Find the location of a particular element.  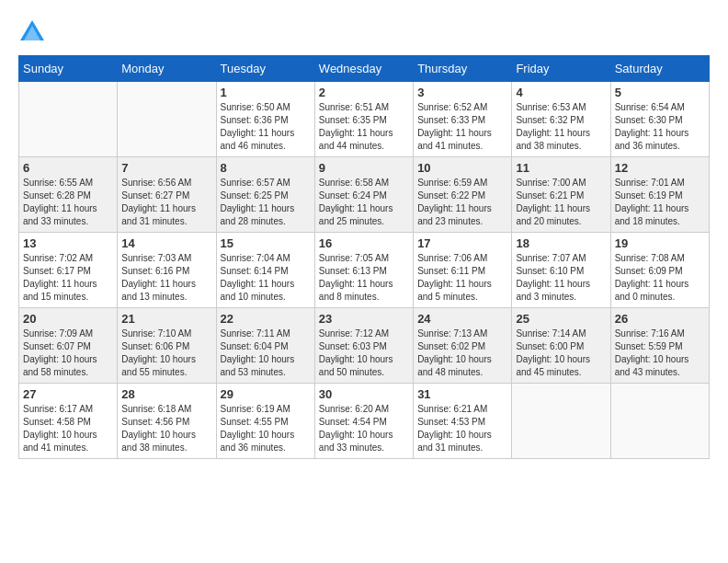

day-info: Sunrise: 6:57 AMSunset: 6:25 PMDaylight:… is located at coordinates (266, 202).